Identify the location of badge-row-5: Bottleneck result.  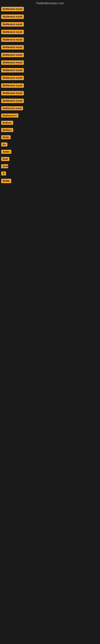
(50, 40).